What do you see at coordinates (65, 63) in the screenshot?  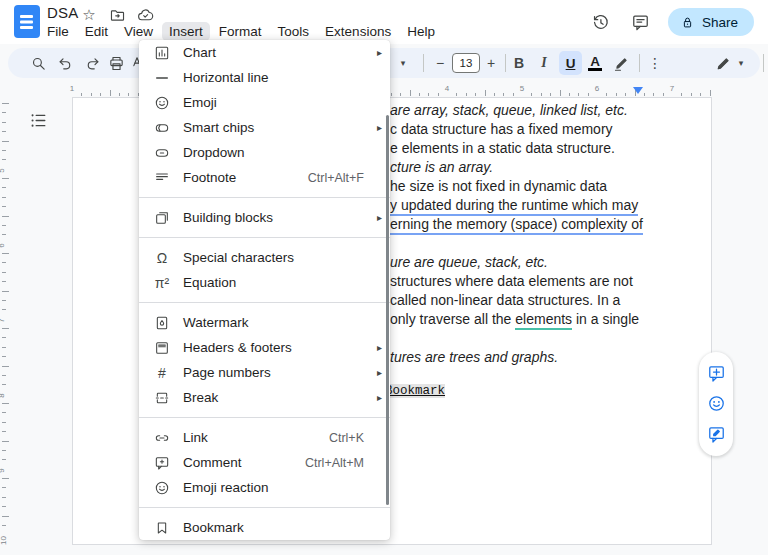 I see `undo-icon` at bounding box center [65, 63].